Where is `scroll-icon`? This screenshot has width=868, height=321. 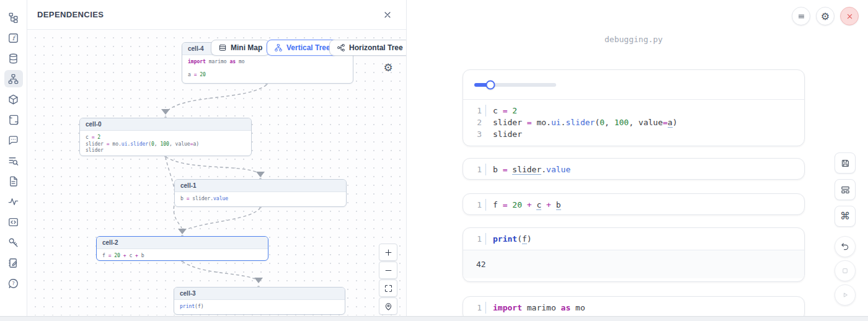
scroll-icon is located at coordinates (14, 120).